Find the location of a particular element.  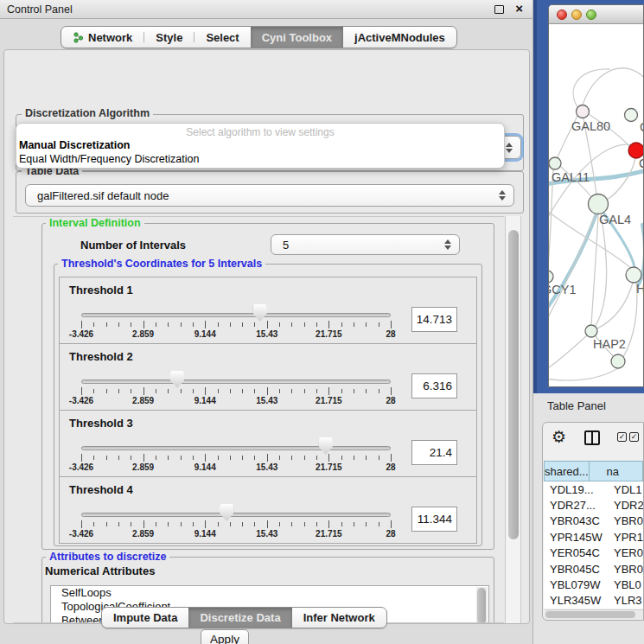

threshold-value-field: 21.4 is located at coordinates (434, 453).